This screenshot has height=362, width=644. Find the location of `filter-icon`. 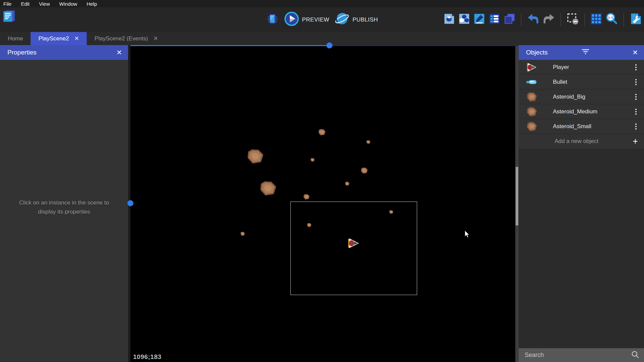

filter-icon is located at coordinates (586, 52).